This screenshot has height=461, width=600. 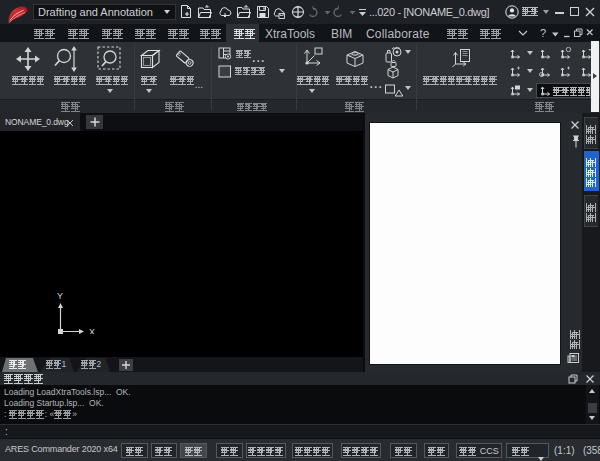 I want to click on svg-text: X, so click(x=92, y=330).